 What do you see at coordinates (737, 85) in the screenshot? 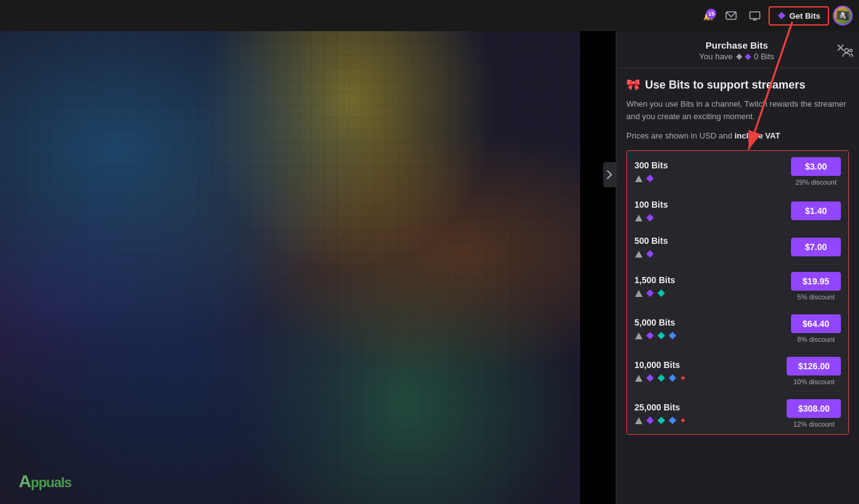
I see `support-header: 🎀 Use Bits to support streamers` at bounding box center [737, 85].